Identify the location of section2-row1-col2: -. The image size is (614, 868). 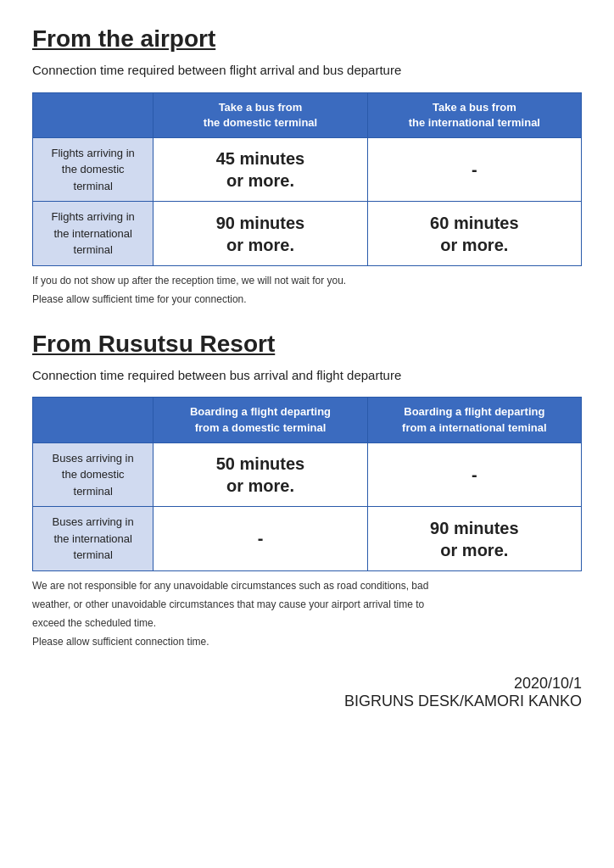
(474, 475).